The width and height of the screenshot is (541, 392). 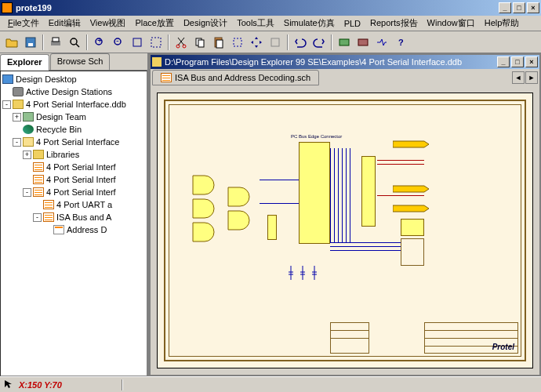 What do you see at coordinates (181, 42) in the screenshot?
I see `cut-button` at bounding box center [181, 42].